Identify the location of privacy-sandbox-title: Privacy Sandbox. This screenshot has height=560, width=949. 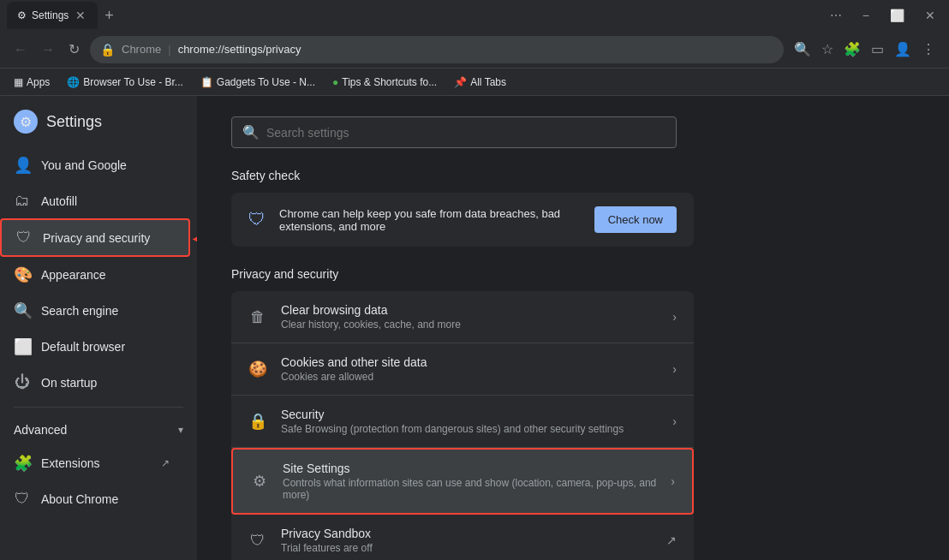
(467, 533).